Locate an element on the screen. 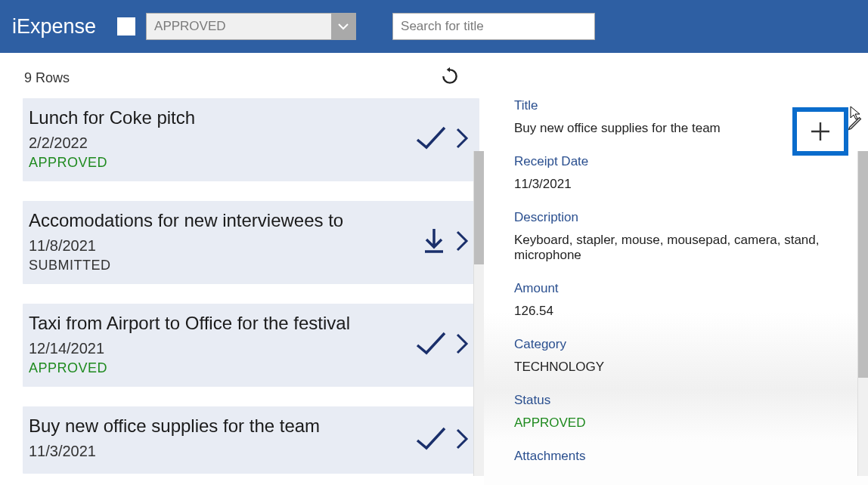  expense-card: Taxi from Airport to Office for the fest… is located at coordinates (251, 345).